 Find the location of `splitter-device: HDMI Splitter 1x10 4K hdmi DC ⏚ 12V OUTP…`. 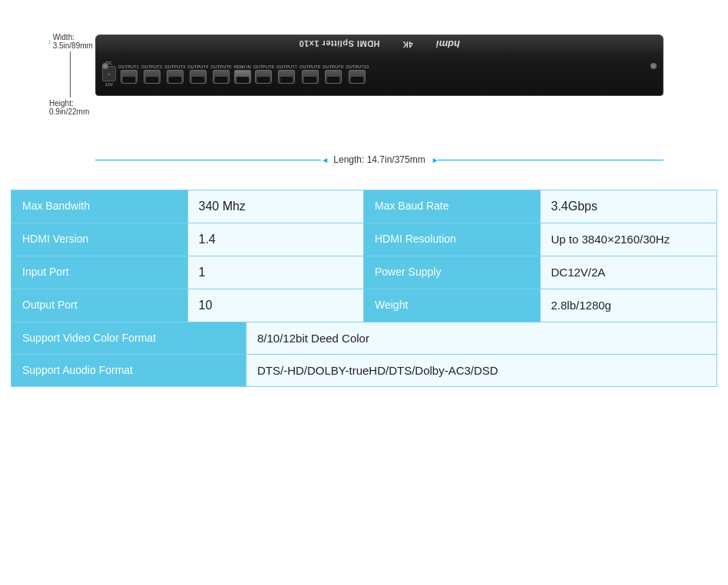

splitter-device: HDMI Splitter 1x10 4K hdmi DC ⏚ 12V OUTP… is located at coordinates (379, 65).